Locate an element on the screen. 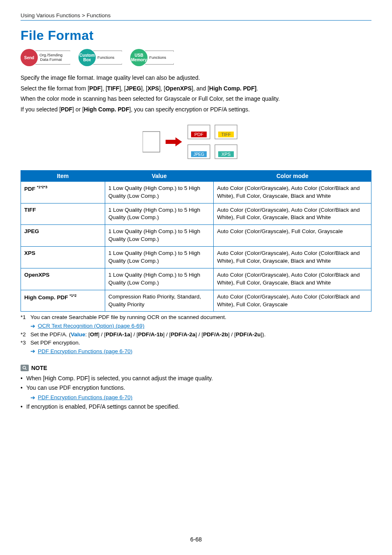 Image resolution: width=392 pixels, height=555 pixels. note-icon is located at coordinates (25, 368).